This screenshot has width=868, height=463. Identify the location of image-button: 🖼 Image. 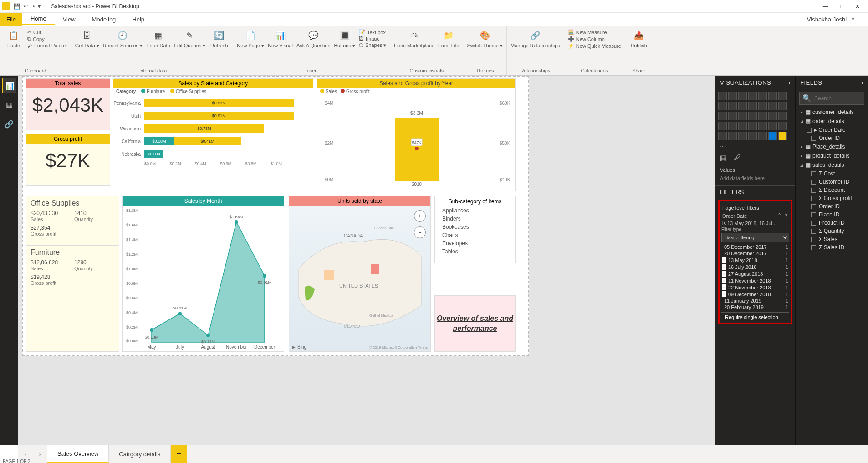
(373, 39).